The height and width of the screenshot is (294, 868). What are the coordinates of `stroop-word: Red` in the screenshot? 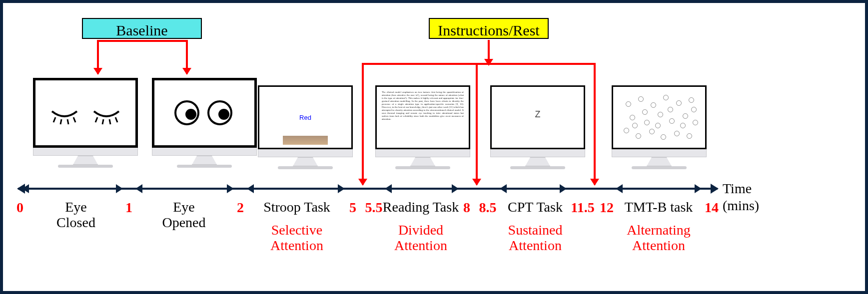 It's located at (305, 118).